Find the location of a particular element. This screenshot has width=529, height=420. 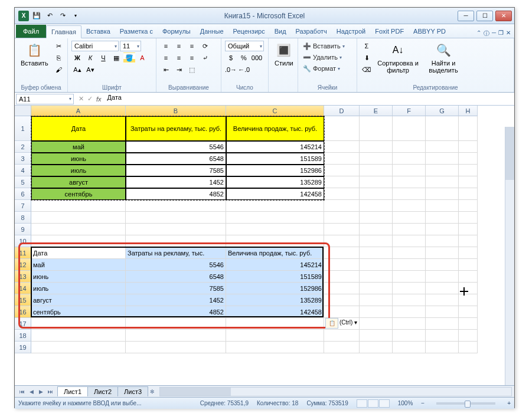

cell-H17 is located at coordinates (468, 324).